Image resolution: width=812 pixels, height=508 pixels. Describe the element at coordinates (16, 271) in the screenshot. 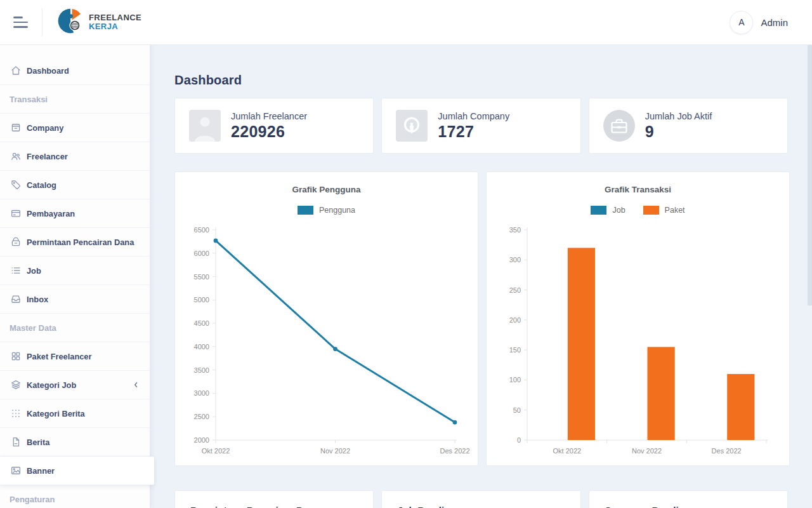

I see `list-icon` at that location.